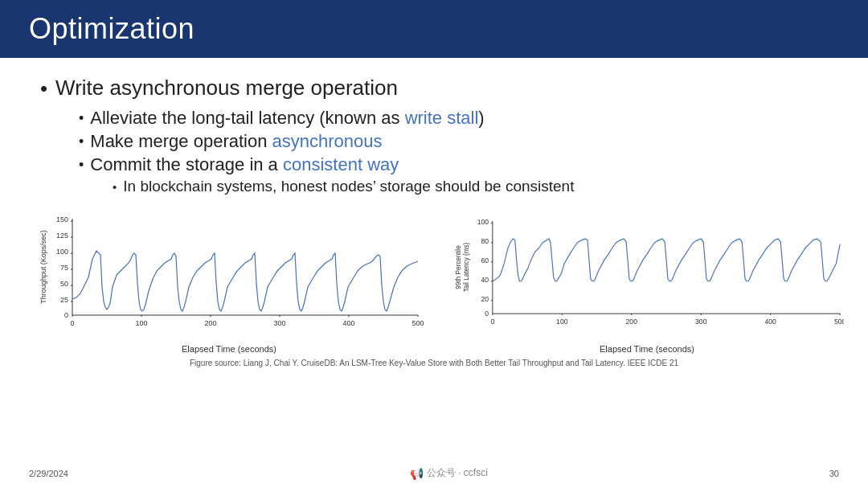 The image size is (868, 488). What do you see at coordinates (328, 141) in the screenshot?
I see `bullet-l2-2-accent: asynchronous` at bounding box center [328, 141].